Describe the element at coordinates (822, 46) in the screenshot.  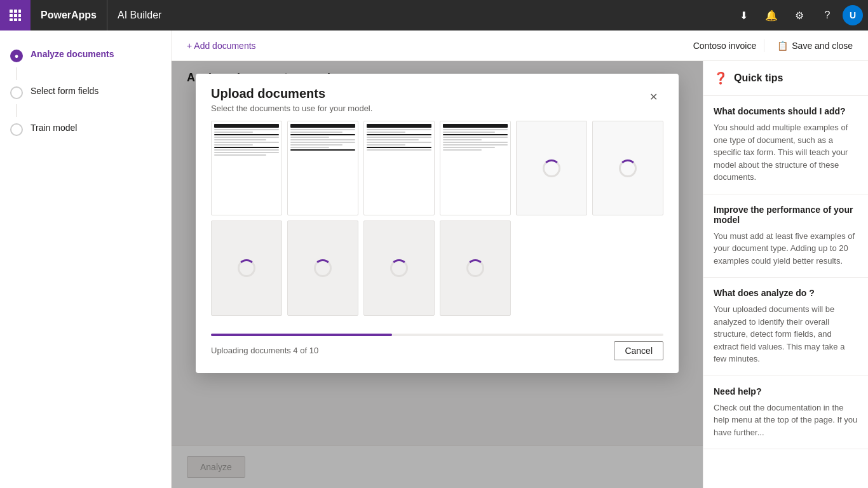
I see `save-close-label: Save and close` at that location.